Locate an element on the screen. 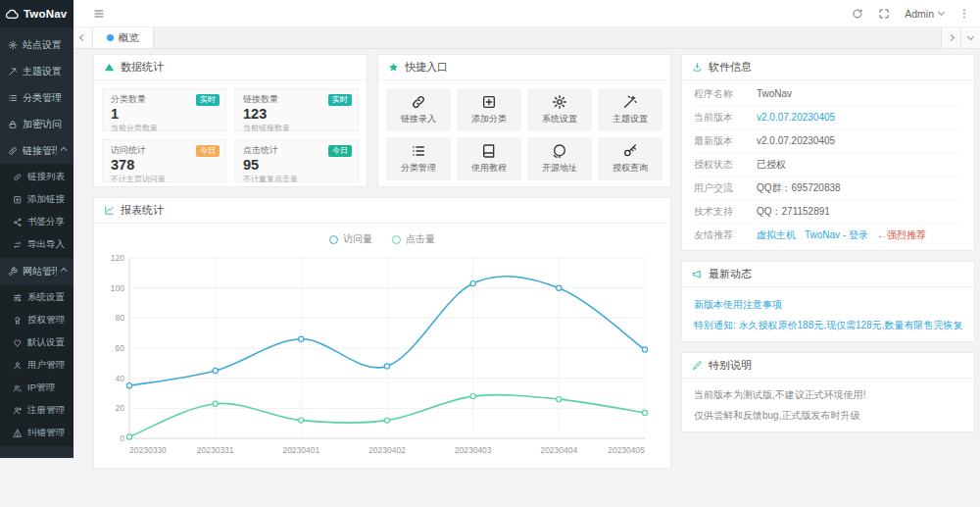 This screenshot has width=980, height=507. sidebar-item-label: 系统设置 is located at coordinates (46, 298).